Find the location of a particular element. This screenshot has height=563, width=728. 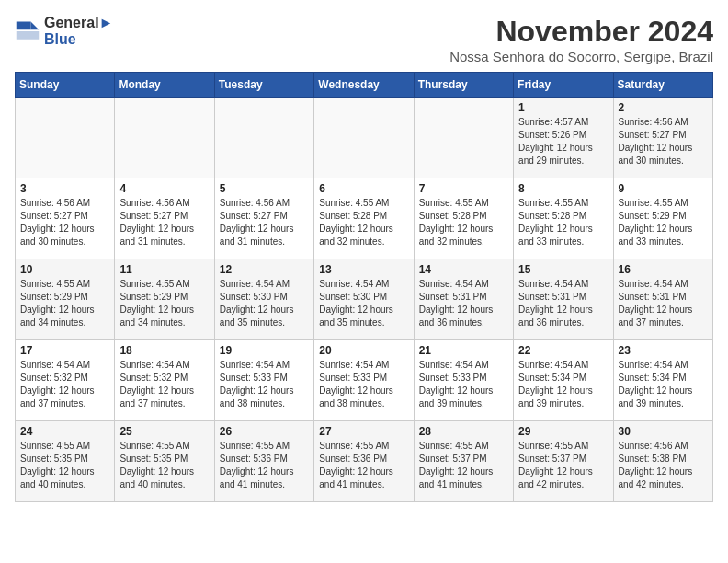

calendar-cell: 8Sunrise: 4:55 AM Sunset: 5:28 PM Daylig… is located at coordinates (563, 219).